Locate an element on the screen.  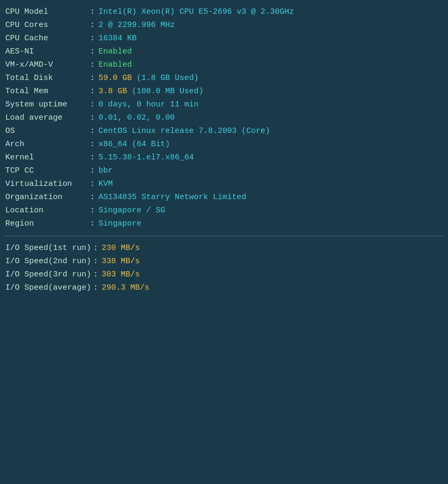
row-value: 0.01, 0.02, 0.00 is located at coordinates (271, 118).